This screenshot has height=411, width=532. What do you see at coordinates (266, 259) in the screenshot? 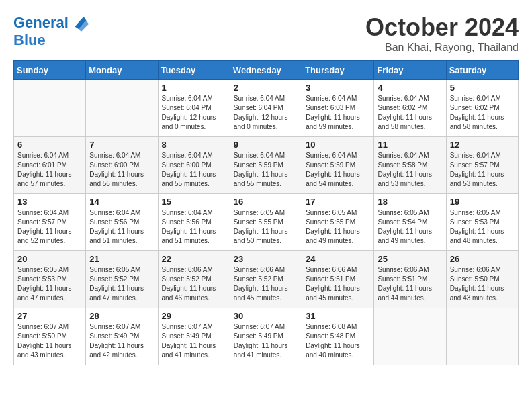
I see `day-number: 23` at bounding box center [266, 259].